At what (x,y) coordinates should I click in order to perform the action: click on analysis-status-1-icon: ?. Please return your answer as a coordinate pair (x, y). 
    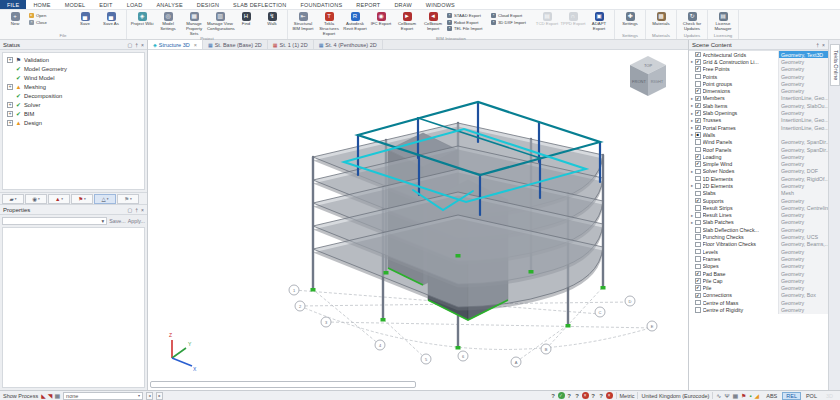
    Looking at the image, I should click on (554, 396).